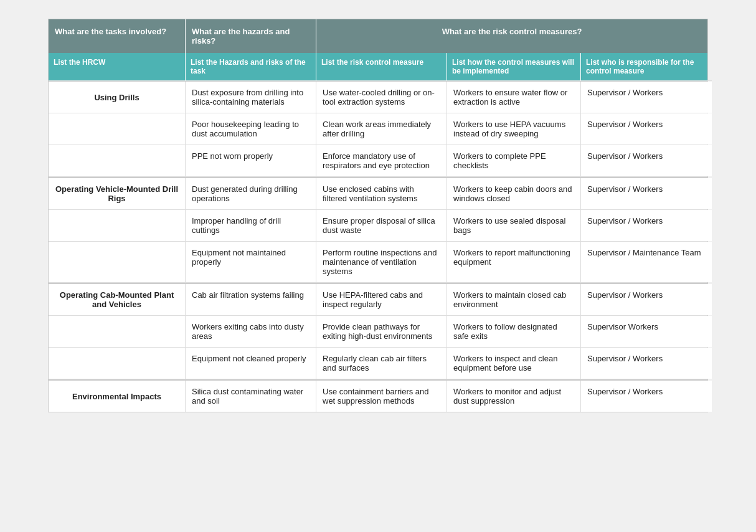  I want to click on cell-hazard: Equipment not maintained properly, so click(251, 262).